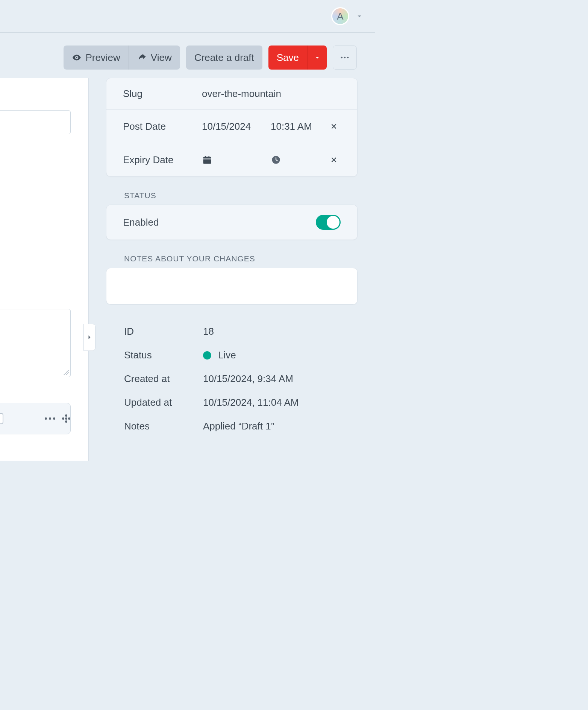 Image resolution: width=588 pixels, height=710 pixels. Describe the element at coordinates (334, 126) in the screenshot. I see `clear-post-date-button` at that location.